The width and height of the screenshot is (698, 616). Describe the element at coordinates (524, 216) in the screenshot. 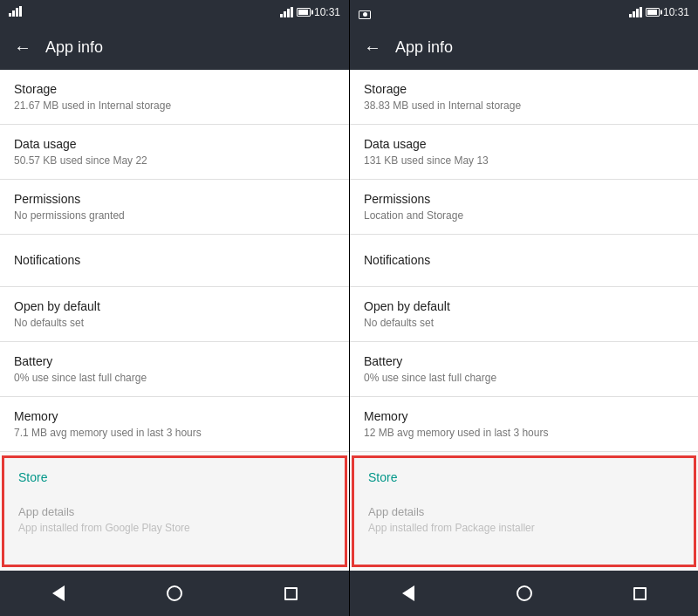

I see `permissions-subtitle-right: Location and Storage` at that location.